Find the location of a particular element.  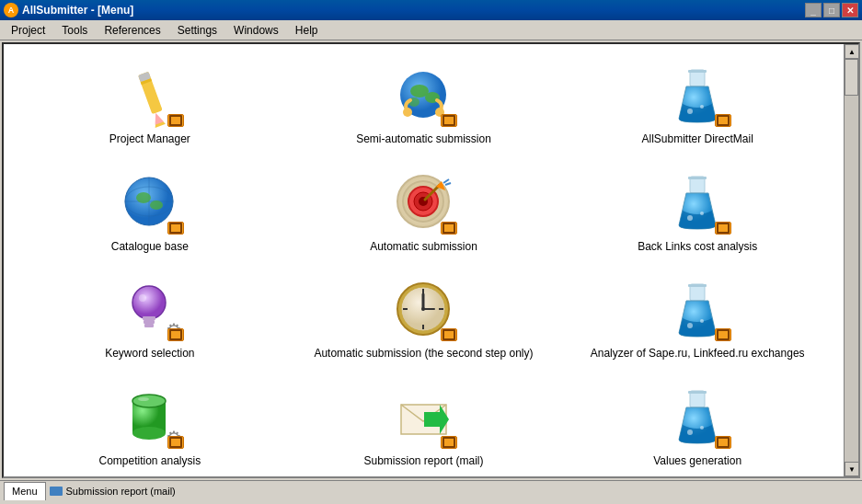

values-gen-icon is located at coordinates (697, 417).